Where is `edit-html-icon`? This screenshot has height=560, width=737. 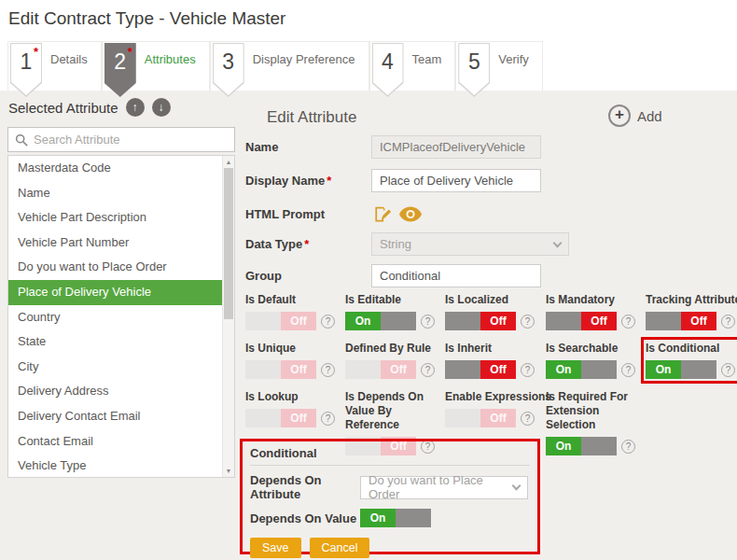
edit-html-icon is located at coordinates (381, 215).